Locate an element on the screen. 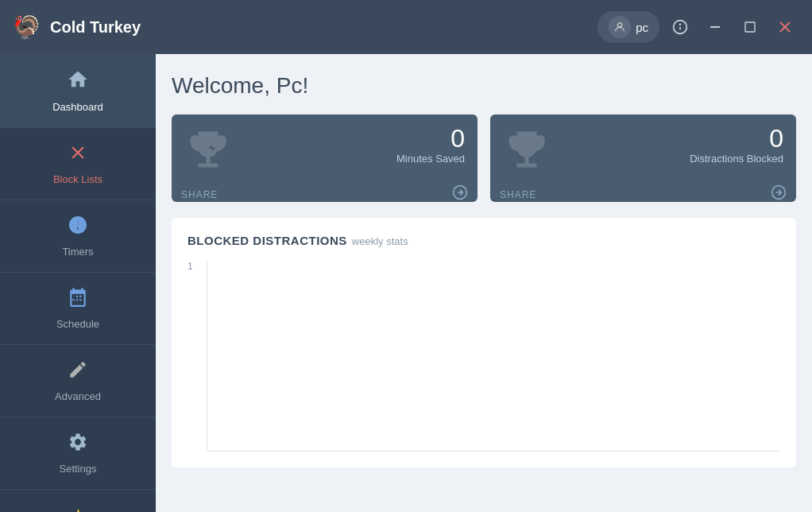 This screenshot has width=812, height=512. card-footer-distractions: SHARE is located at coordinates (644, 191).